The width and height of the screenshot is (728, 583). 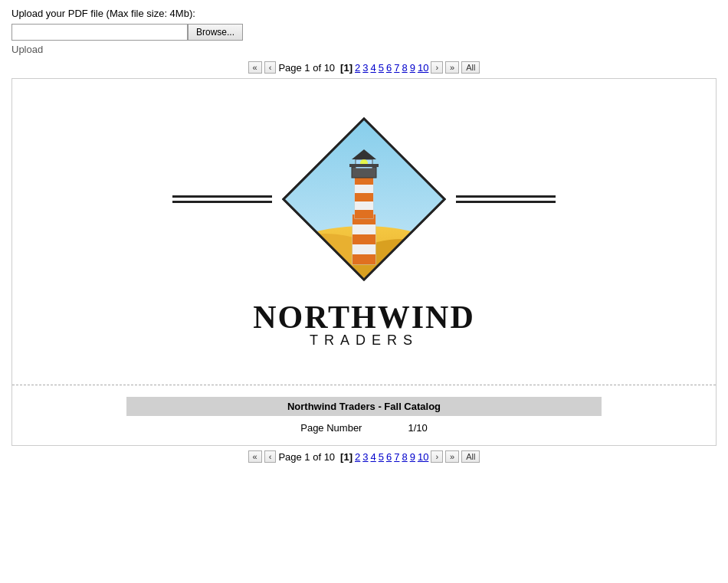 I want to click on logo-lines-left, so click(x=222, y=199).